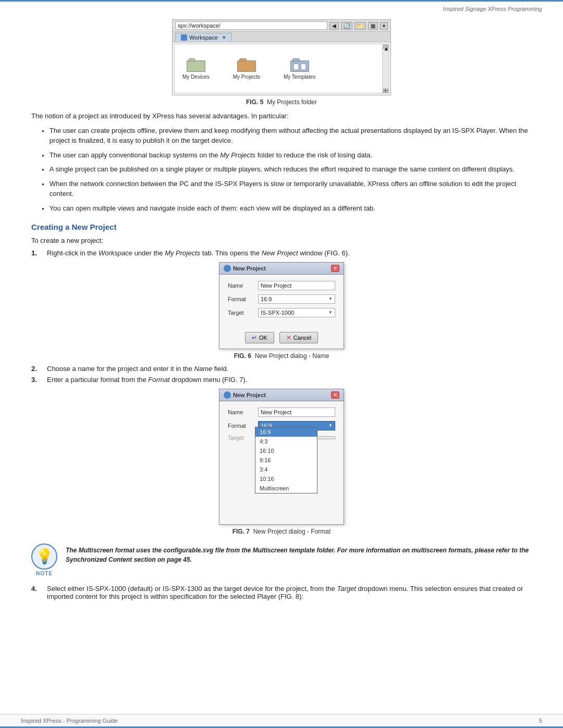  What do you see at coordinates (493, 9) in the screenshot?
I see `header-title: Inspired Signage XPress Programming` at bounding box center [493, 9].